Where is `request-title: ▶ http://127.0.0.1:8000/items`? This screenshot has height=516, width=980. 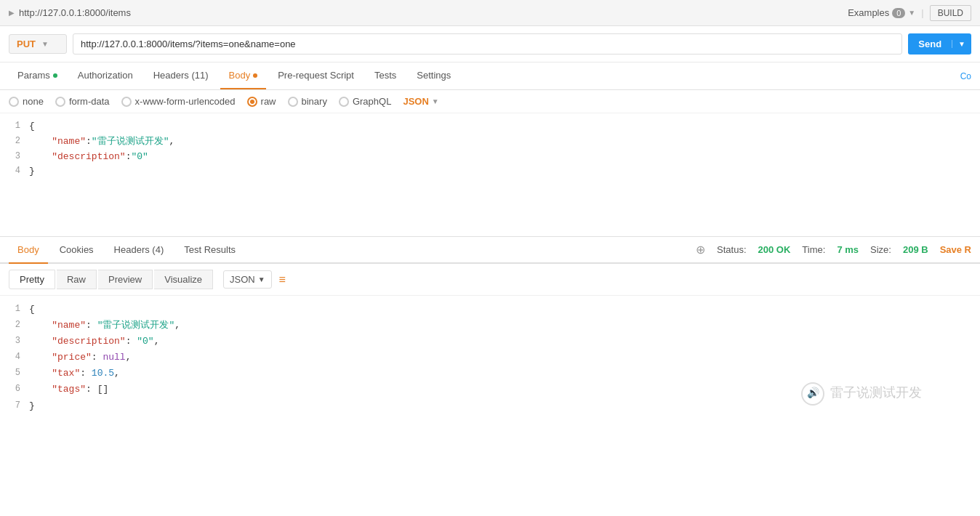
request-title: ▶ http://127.0.0.1:8000/items is located at coordinates (70, 13).